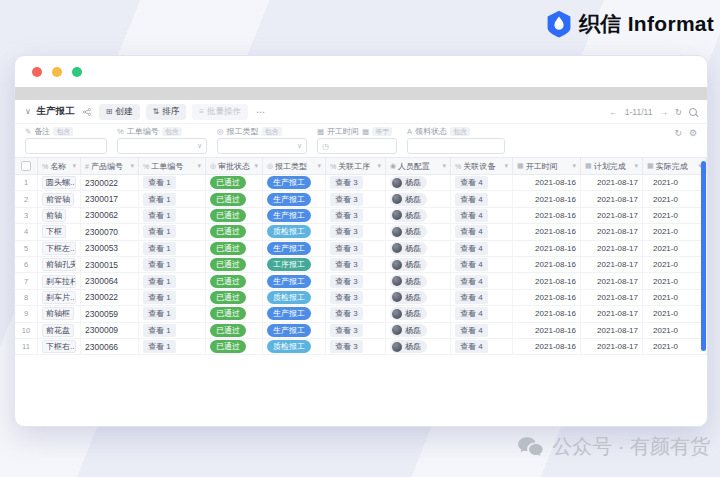 Image resolution: width=720 pixels, height=477 pixels. What do you see at coordinates (356, 166) in the screenshot?
I see `column-header-proc: %关联工序▾` at bounding box center [356, 166].